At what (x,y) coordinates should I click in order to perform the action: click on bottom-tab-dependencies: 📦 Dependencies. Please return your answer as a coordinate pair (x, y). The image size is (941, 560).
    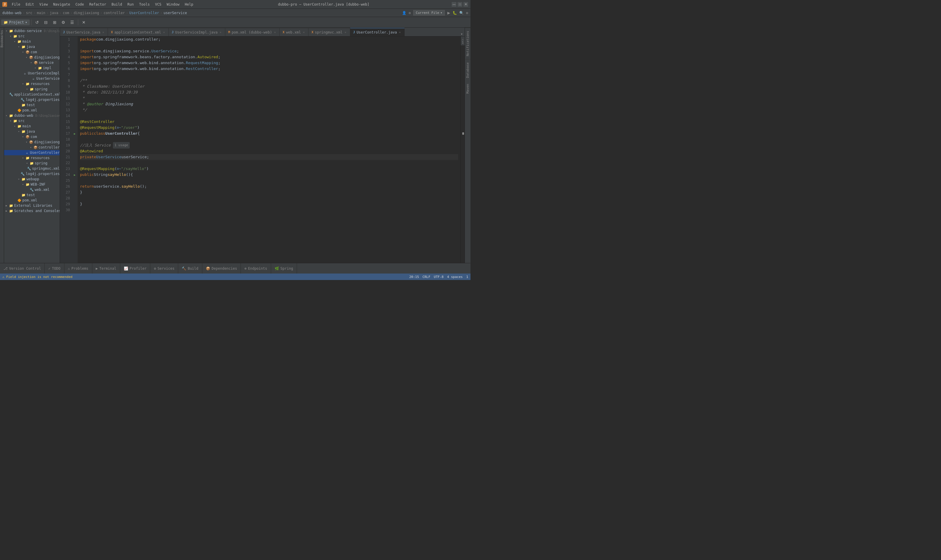
    Looking at the image, I should click on (222, 269).